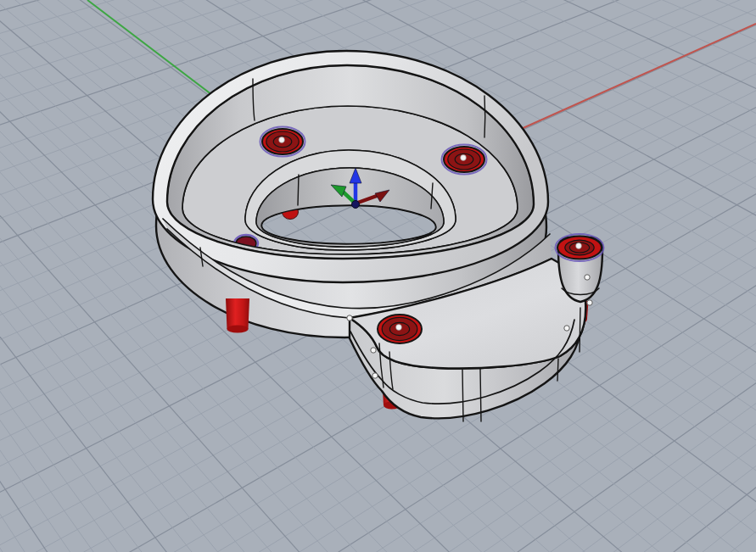  What do you see at coordinates (485, 117) in the screenshot?
I see `inner-wall-seam-right` at bounding box center [485, 117].